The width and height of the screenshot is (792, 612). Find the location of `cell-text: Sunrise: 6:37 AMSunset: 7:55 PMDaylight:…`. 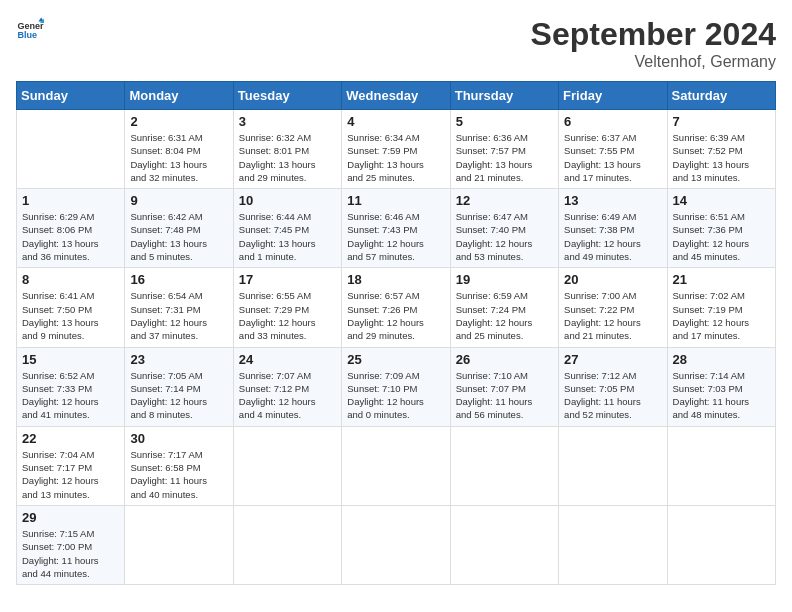

cell-text: Sunrise: 6:37 AMSunset: 7:55 PMDaylight:… is located at coordinates (612, 158).